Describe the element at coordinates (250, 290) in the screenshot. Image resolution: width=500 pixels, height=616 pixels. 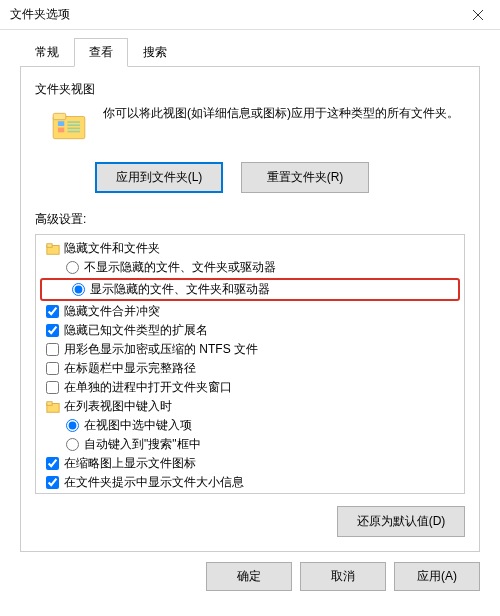
I see `tree-radio-show: 显示隐藏的文件、文件夹和驱动器` at that location.